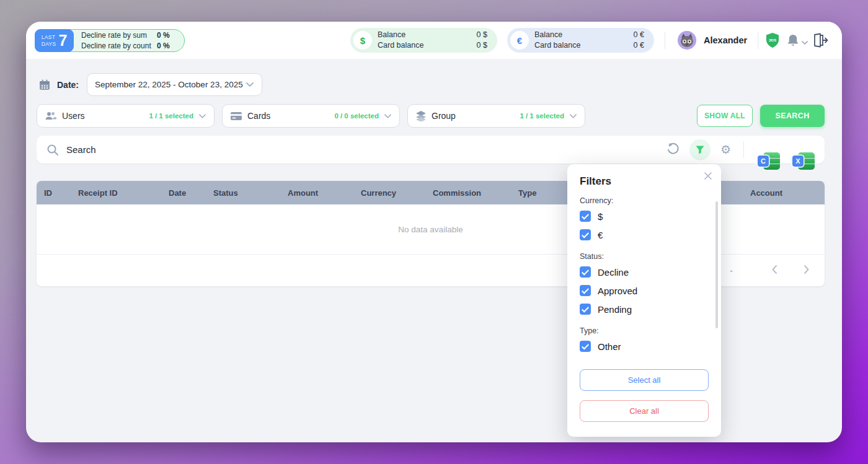 This screenshot has width=868, height=464. What do you see at coordinates (644, 331) in the screenshot?
I see `filter-section-type-label: Type:` at bounding box center [644, 331].